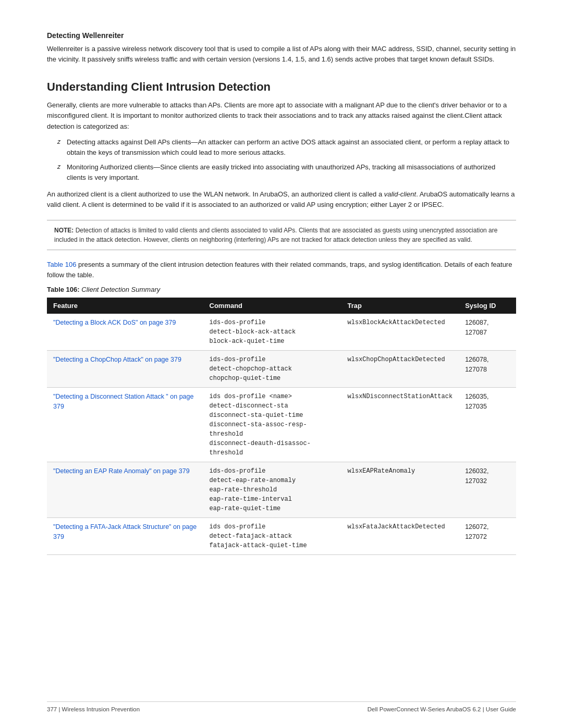  What do you see at coordinates (64, 230) in the screenshot?
I see `note-label: NOTE:` at bounding box center [64, 230].